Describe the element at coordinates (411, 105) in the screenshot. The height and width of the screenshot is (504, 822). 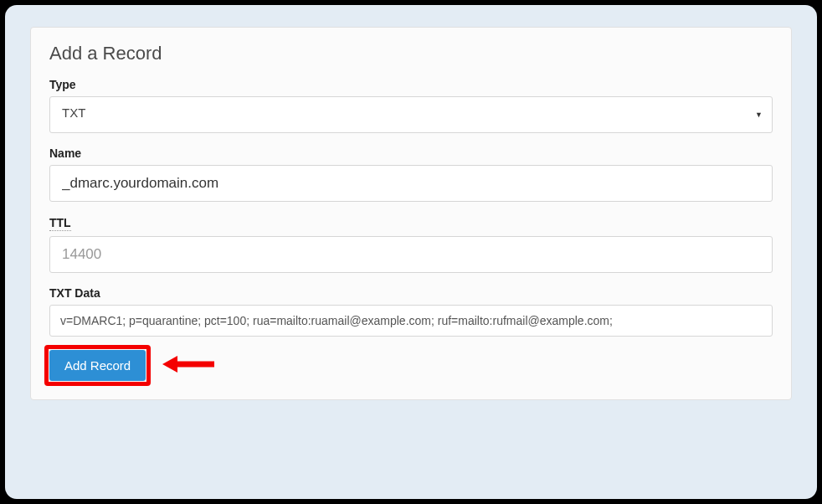
I see `form-group-type: Type TXT ▼` at that location.